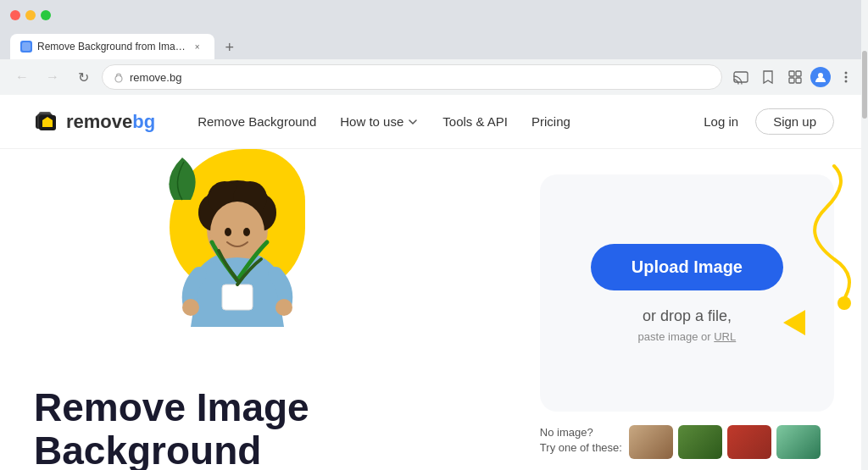  What do you see at coordinates (434, 122) in the screenshot?
I see `site-nav: removebg Remove Background How to use To…` at bounding box center [434, 122].